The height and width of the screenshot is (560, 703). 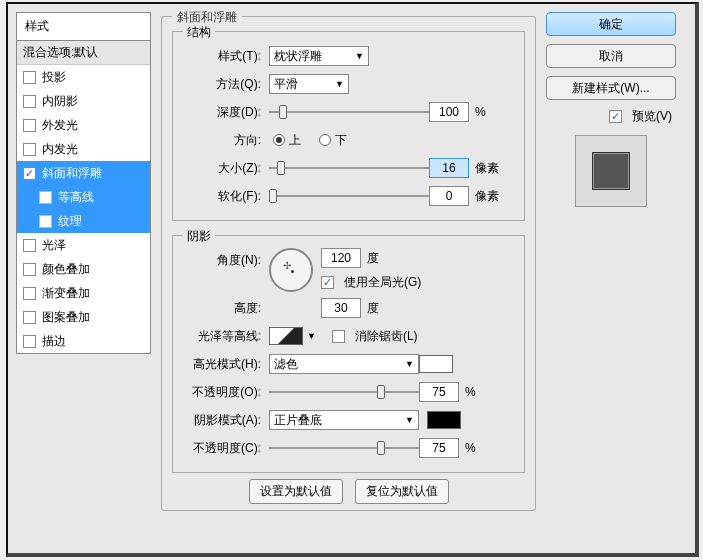 I want to click on style-gradient-overlay: 渐变叠加, so click(x=84, y=293).